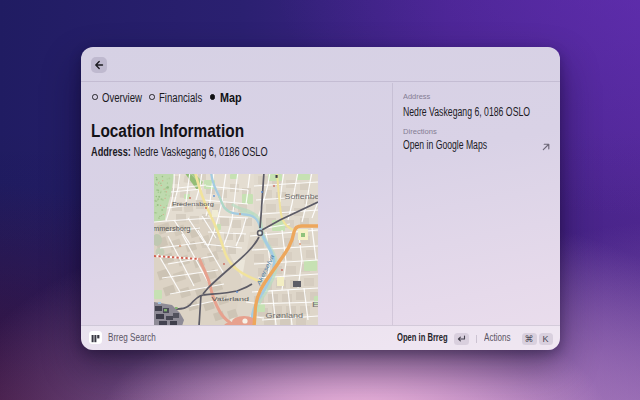  I want to click on svg-text: Vaterland, so click(231, 298).